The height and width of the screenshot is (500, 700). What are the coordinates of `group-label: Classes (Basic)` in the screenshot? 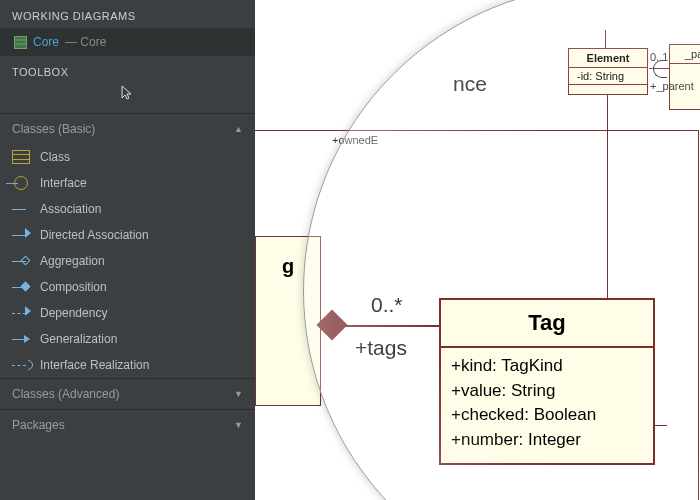 It's located at (54, 129).